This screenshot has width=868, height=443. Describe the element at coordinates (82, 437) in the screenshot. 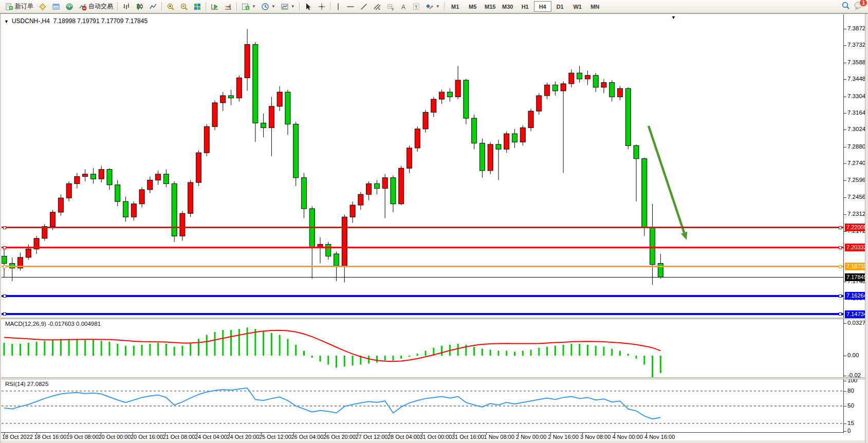

I see `time-tick-label: 19 Oct 08:00` at that location.